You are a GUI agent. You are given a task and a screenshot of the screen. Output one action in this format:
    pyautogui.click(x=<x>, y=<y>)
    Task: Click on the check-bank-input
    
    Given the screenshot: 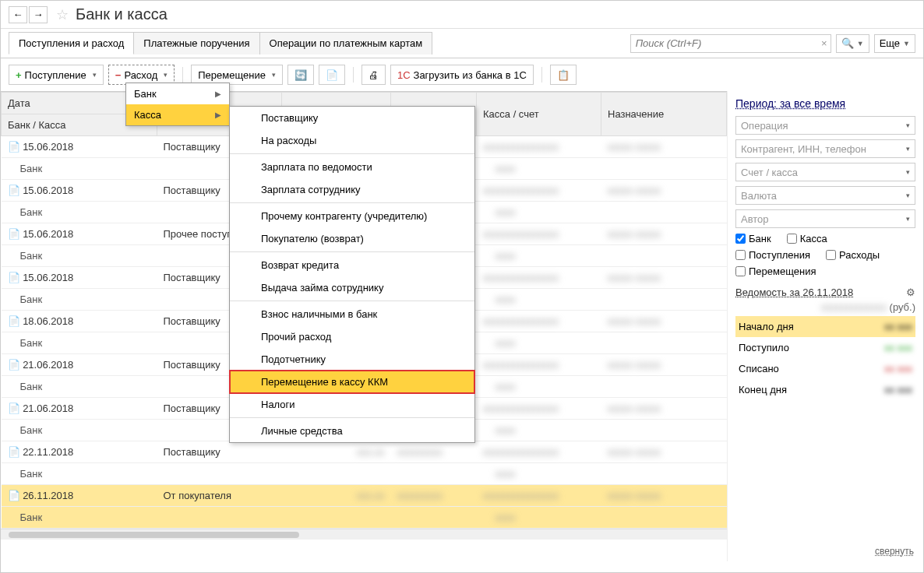 What is the action you would take?
    pyautogui.click(x=740, y=238)
    